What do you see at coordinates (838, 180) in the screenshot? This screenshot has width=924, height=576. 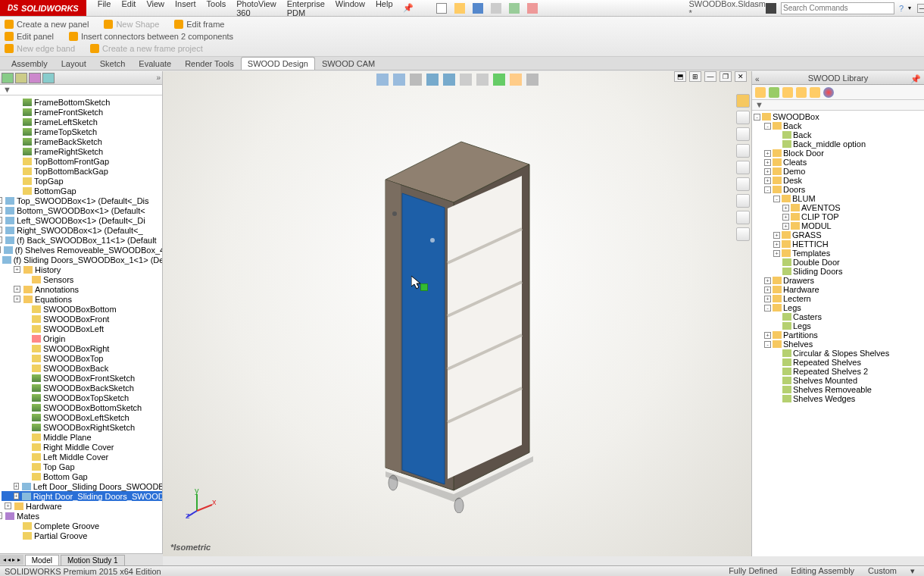 I see `lib-item: +Desk` at bounding box center [838, 180].